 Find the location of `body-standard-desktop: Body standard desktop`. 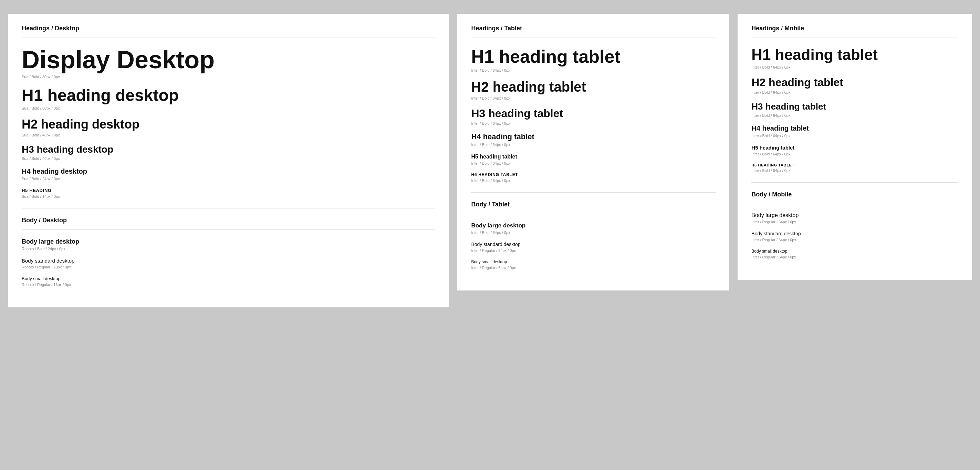

body-standard-desktop: Body standard desktop is located at coordinates (228, 261).